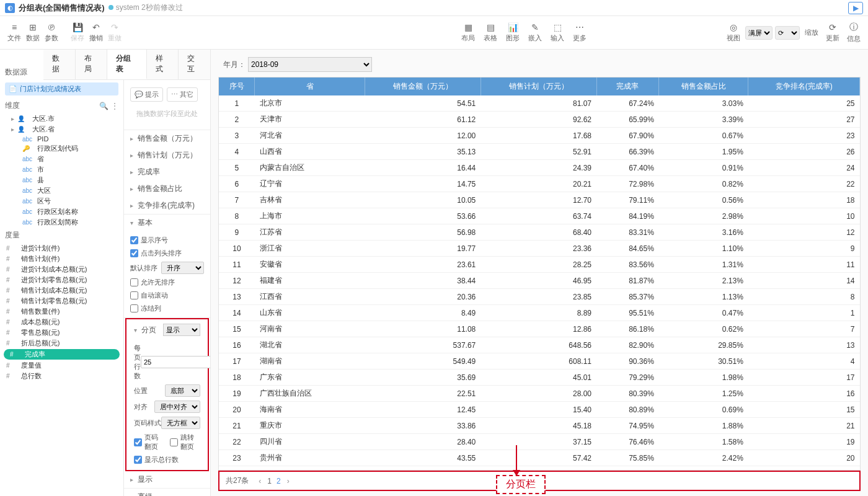  What do you see at coordinates (804, 87) in the screenshot?
I see `table-header: 竞争排名(完成率)` at bounding box center [804, 87].